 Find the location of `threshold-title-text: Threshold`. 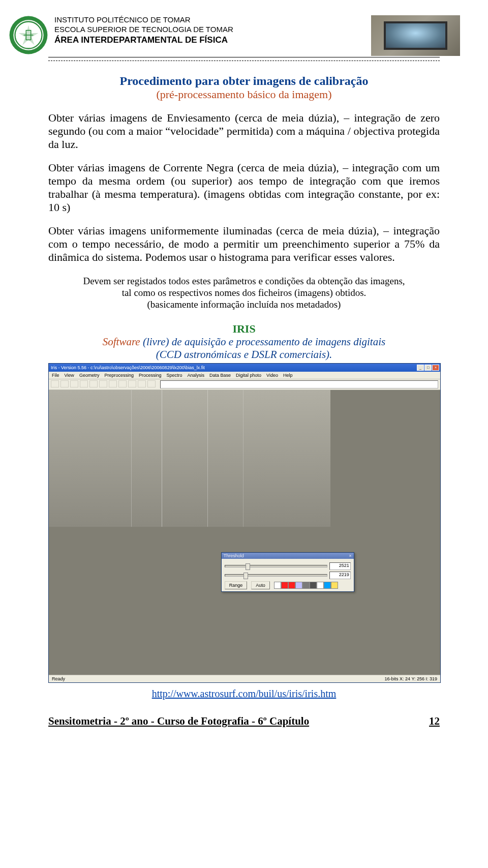

threshold-title-text: Threshold is located at coordinates (234, 556).